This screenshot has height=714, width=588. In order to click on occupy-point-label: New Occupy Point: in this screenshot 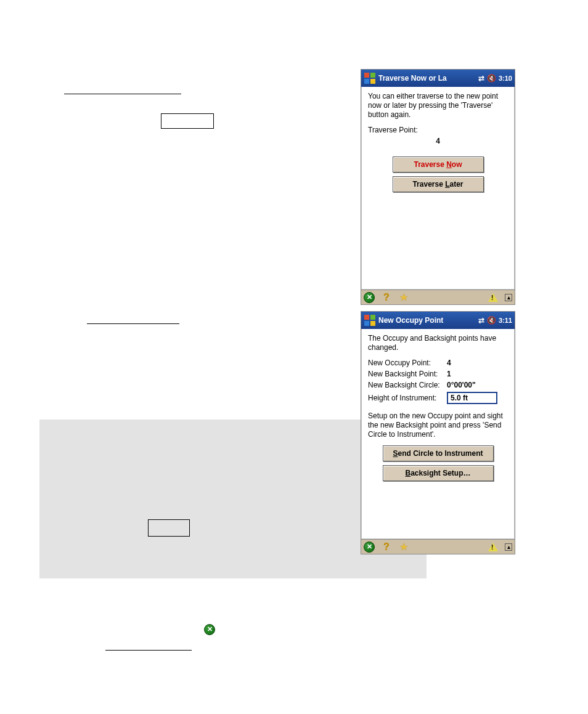, I will do `click(407, 363)`.